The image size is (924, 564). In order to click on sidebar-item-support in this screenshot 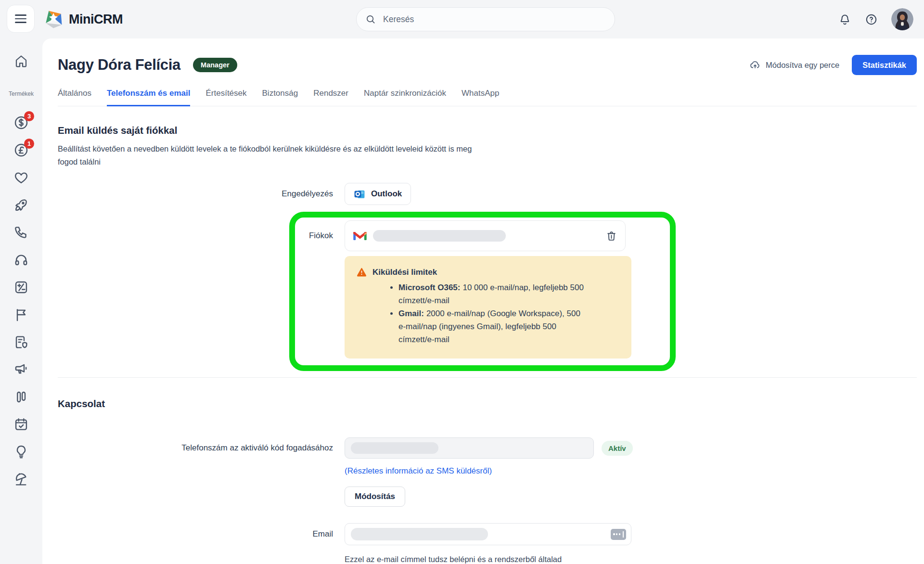, I will do `click(21, 260)`.